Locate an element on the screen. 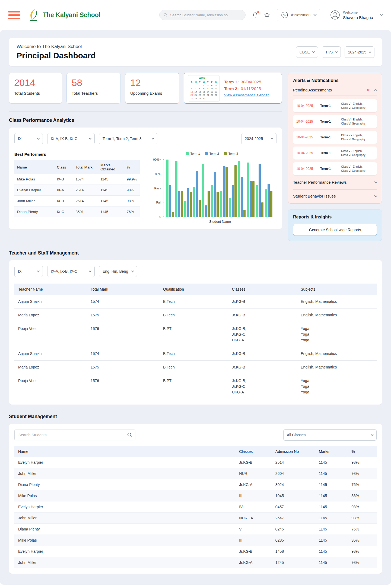 The height and width of the screenshot is (588, 391). best-performers-title: Best Performers is located at coordinates (77, 154).